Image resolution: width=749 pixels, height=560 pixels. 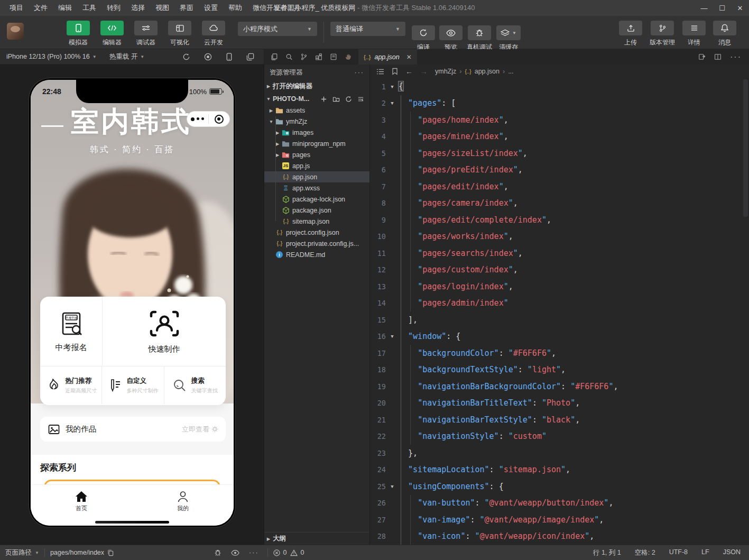 I want to click on editor-button: 编辑器, so click(x=112, y=34).